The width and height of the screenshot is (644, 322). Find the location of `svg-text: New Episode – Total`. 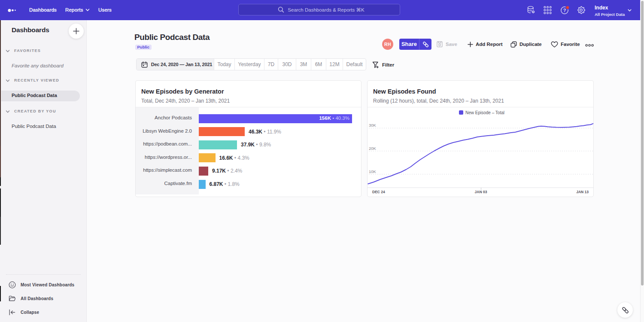

svg-text: New Episode – Total is located at coordinates (485, 112).